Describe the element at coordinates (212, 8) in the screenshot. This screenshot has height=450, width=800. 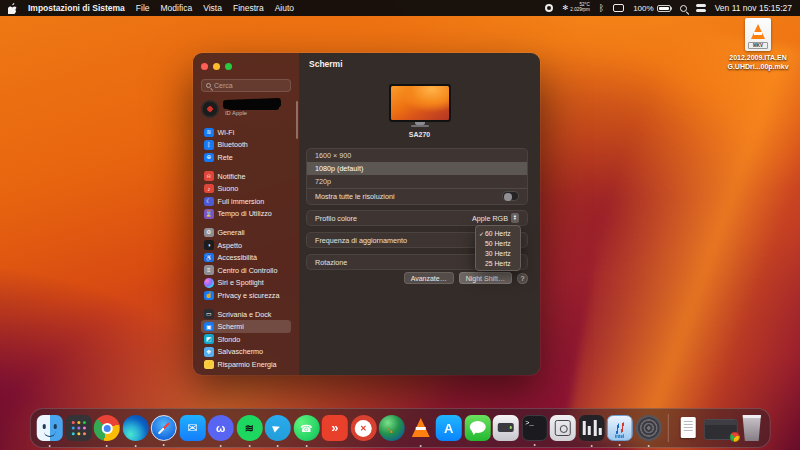
I see `menu-vista: Vista` at that location.